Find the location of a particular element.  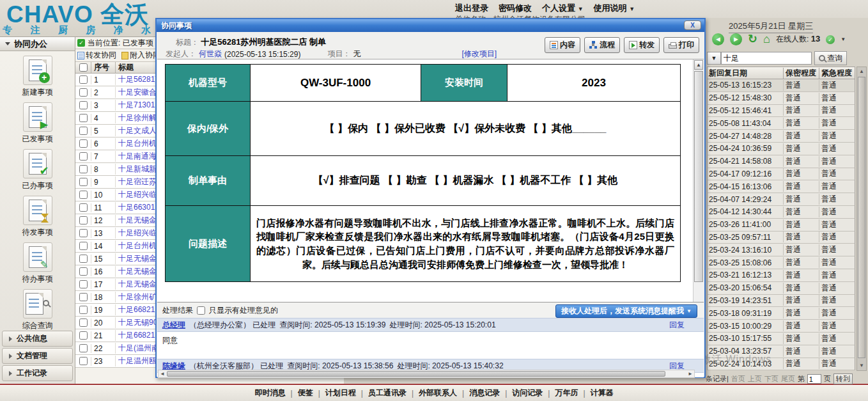

content-button: 内容 is located at coordinates (562, 45).